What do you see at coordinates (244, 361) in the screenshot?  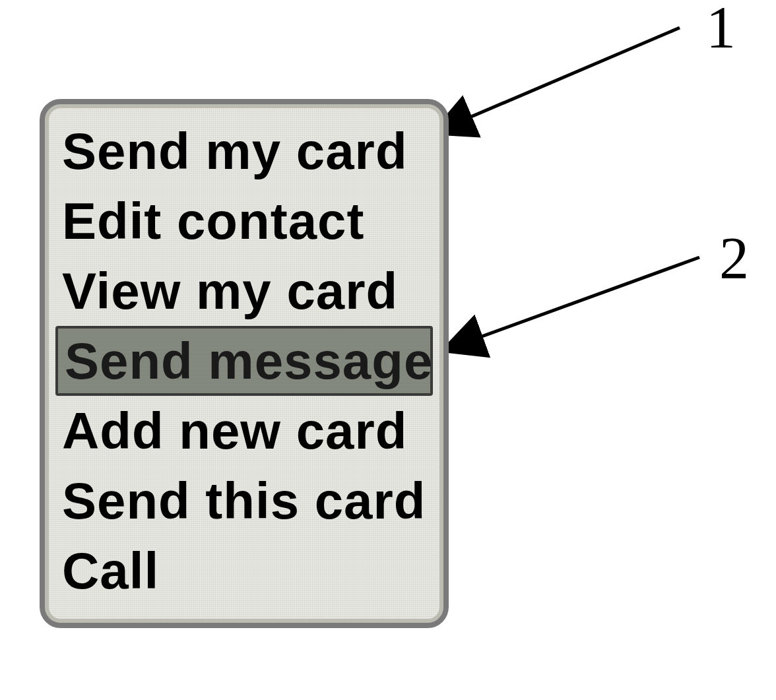 I see `menu-item-send-message: Send message` at bounding box center [244, 361].